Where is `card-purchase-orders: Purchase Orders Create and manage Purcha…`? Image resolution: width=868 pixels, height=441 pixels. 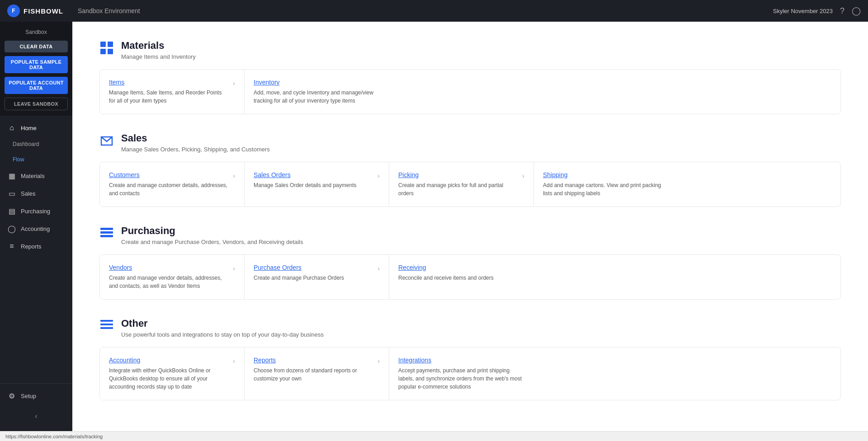
card-purchase-orders: Purchase Orders Create and manage Purcha… is located at coordinates (317, 277).